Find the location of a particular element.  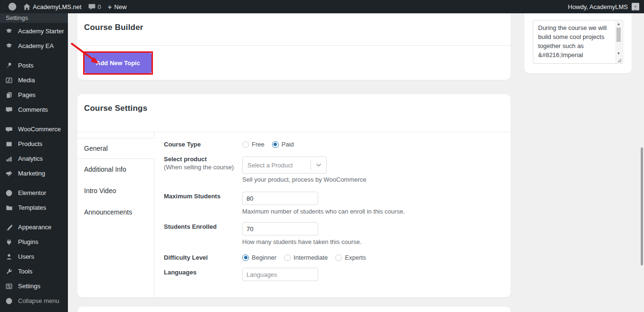

media-icon is located at coordinates (9, 80).